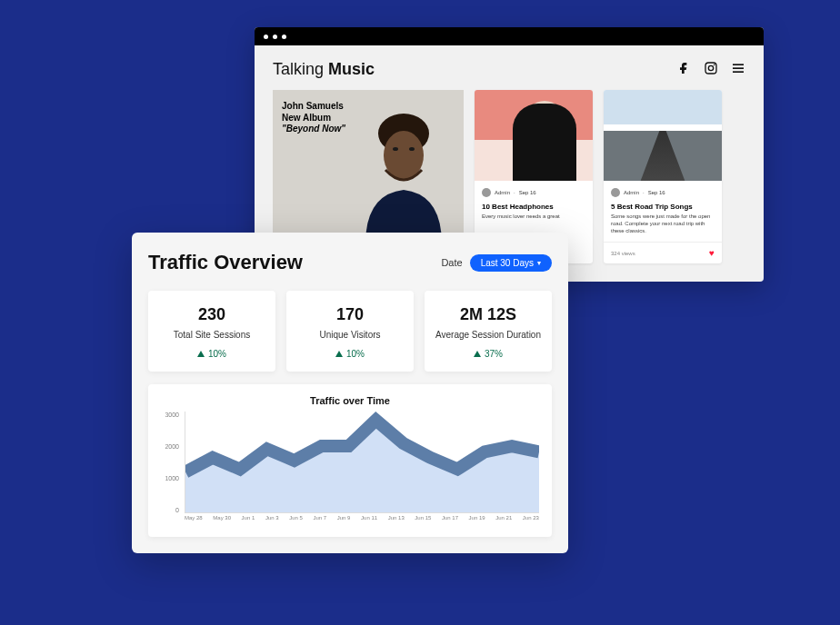 This screenshot has width=840, height=625. Describe the element at coordinates (351, 69) in the screenshot. I see `brand-part-b: Music` at that location.